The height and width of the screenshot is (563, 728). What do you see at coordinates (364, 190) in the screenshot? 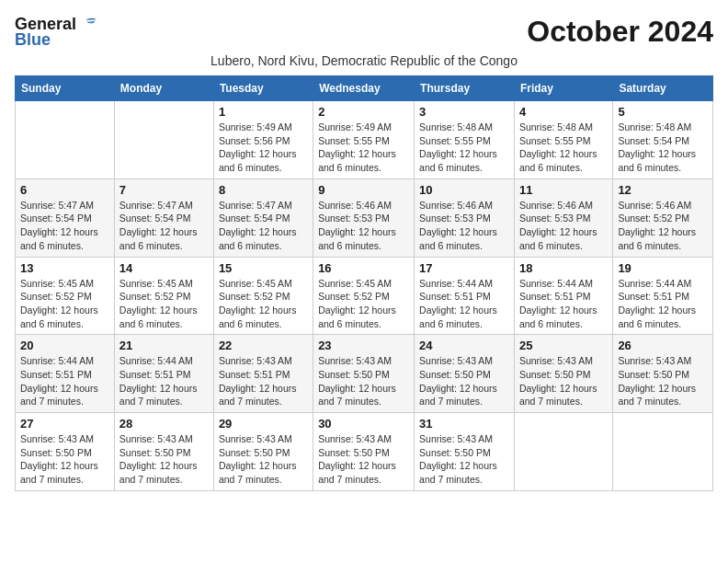
I see `day-number: 9` at bounding box center [364, 190].